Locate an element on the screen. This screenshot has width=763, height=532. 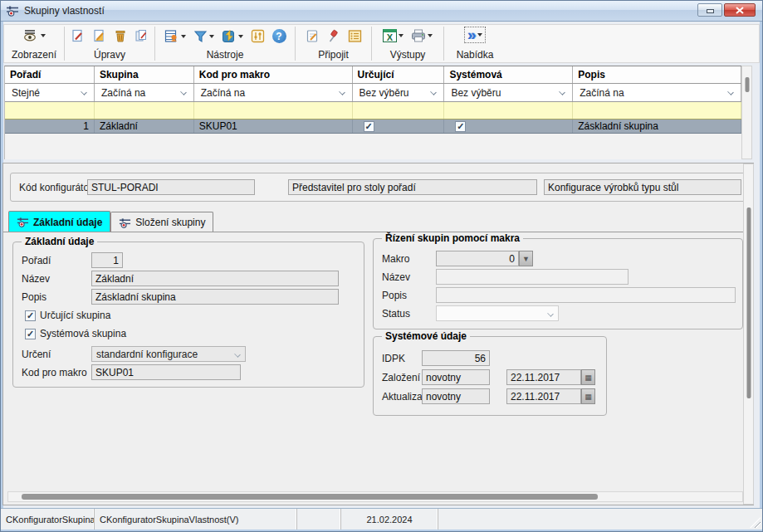
nazev-label: Název is located at coordinates (36, 279).